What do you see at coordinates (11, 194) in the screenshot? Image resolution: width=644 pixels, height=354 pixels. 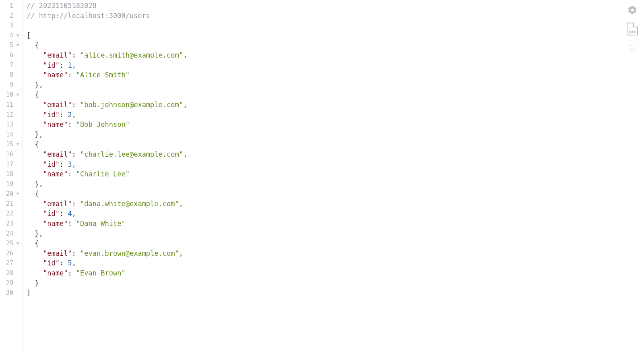 I see `gutter-line: 20▼` at bounding box center [11, 194].